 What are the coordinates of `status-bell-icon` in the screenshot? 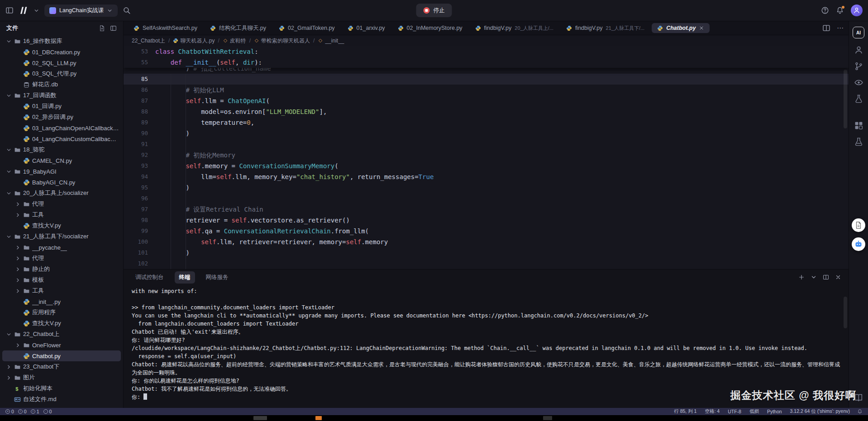 It's located at (860, 412).